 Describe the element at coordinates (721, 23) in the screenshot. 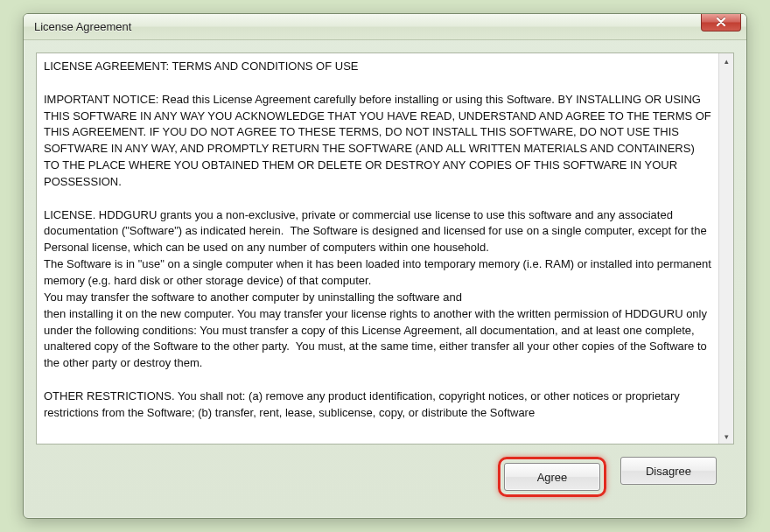

I see `close-icon` at that location.